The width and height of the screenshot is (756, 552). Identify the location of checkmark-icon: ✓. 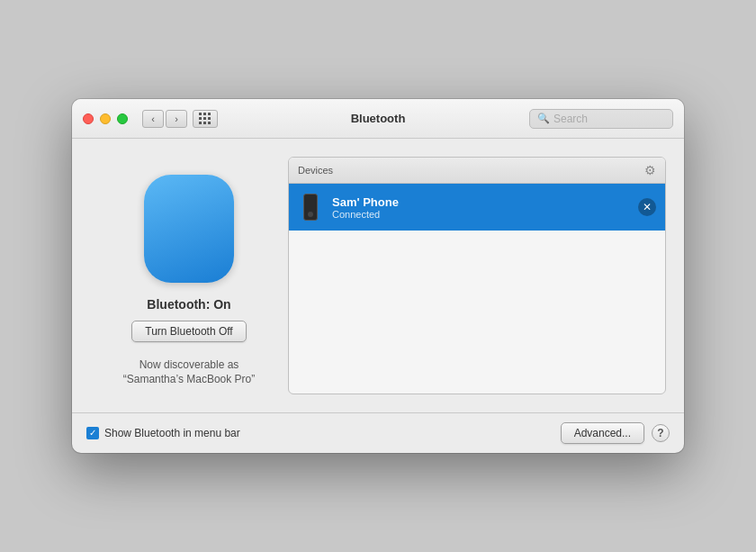
(93, 433).